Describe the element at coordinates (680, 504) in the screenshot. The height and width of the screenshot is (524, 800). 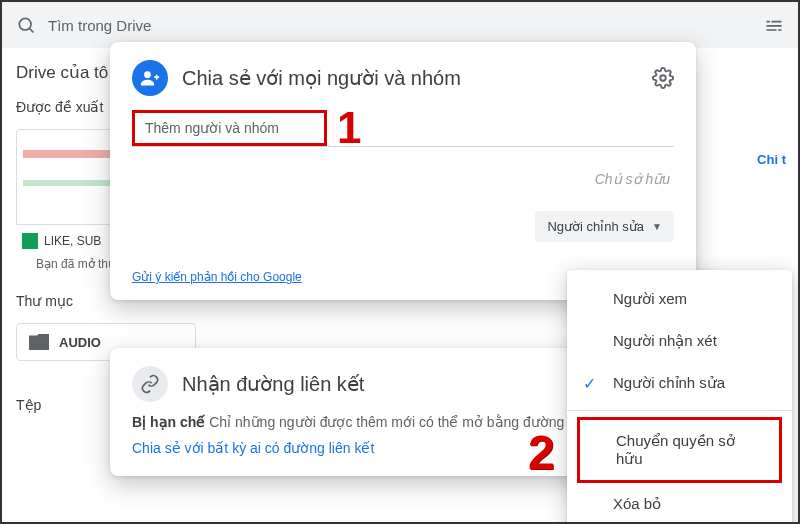
I see `role-option-remove: Xóa bỏ` at that location.